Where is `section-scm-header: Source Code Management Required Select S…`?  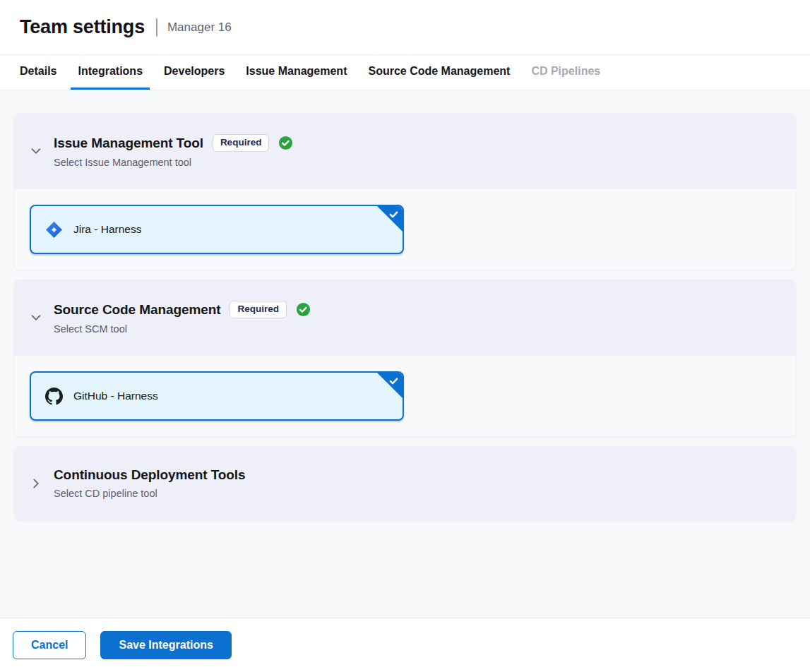 section-scm-header: Source Code Management Required Select S… is located at coordinates (405, 318).